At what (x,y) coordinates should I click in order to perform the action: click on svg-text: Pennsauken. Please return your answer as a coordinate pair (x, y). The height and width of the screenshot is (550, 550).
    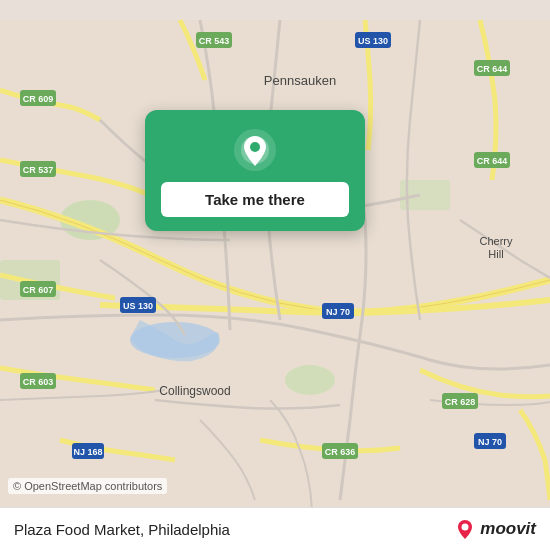
    Looking at the image, I should click on (300, 80).